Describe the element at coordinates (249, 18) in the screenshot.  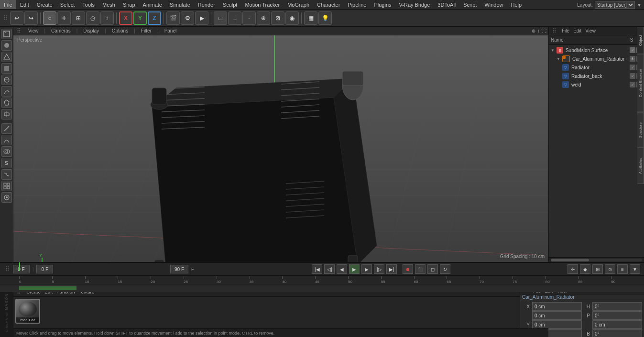
I see `point-mode-button: ·` at that location.